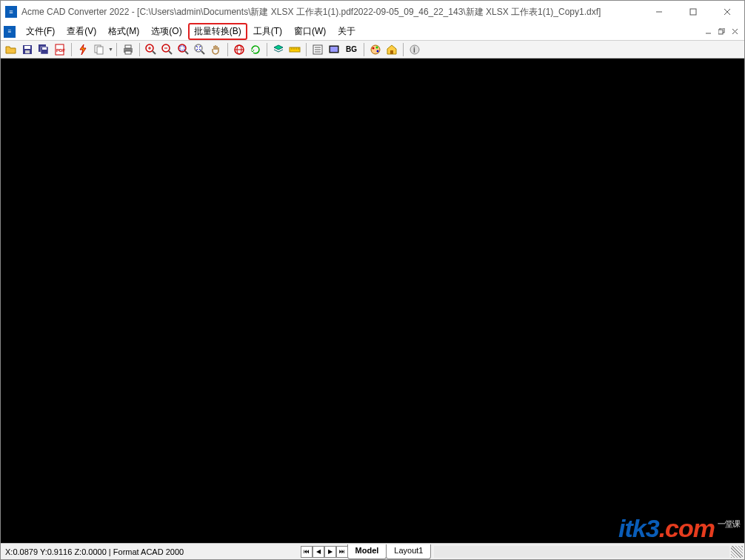  What do you see at coordinates (60, 50) in the screenshot?
I see `pdf-button: PDF` at bounding box center [60, 50].